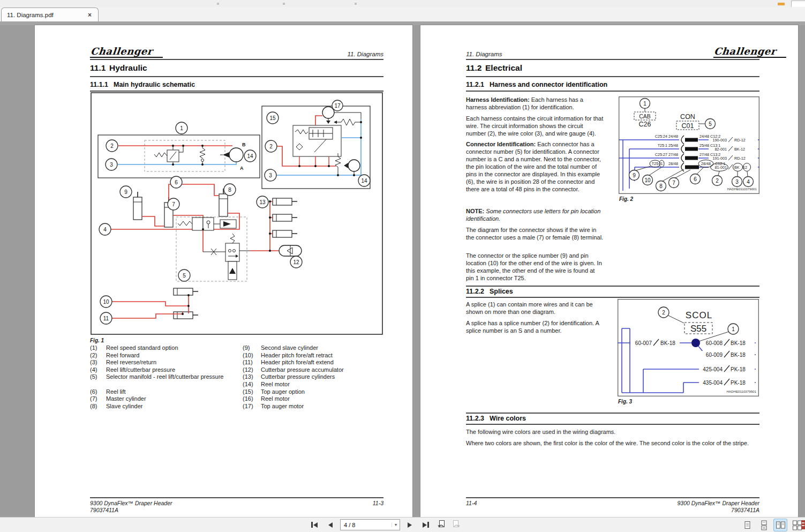 This screenshot has width=805, height=532. What do you see at coordinates (503, 68) in the screenshot?
I see `section-title: Electrical` at bounding box center [503, 68].